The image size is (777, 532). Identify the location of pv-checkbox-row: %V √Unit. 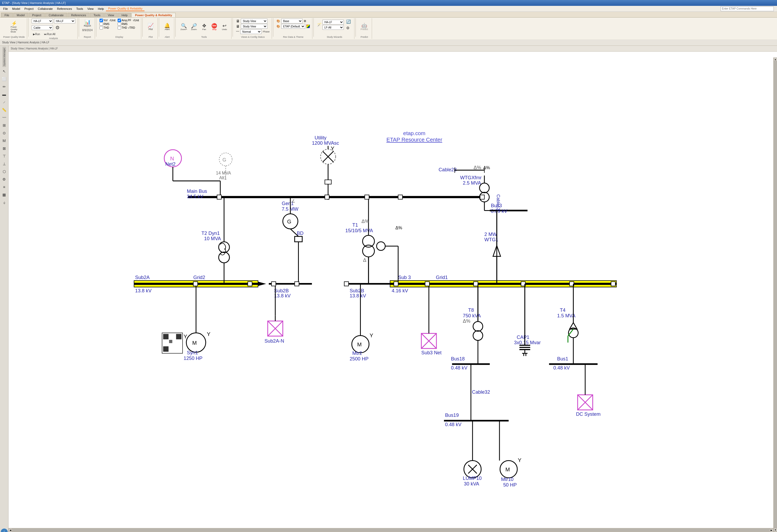
(108, 20).